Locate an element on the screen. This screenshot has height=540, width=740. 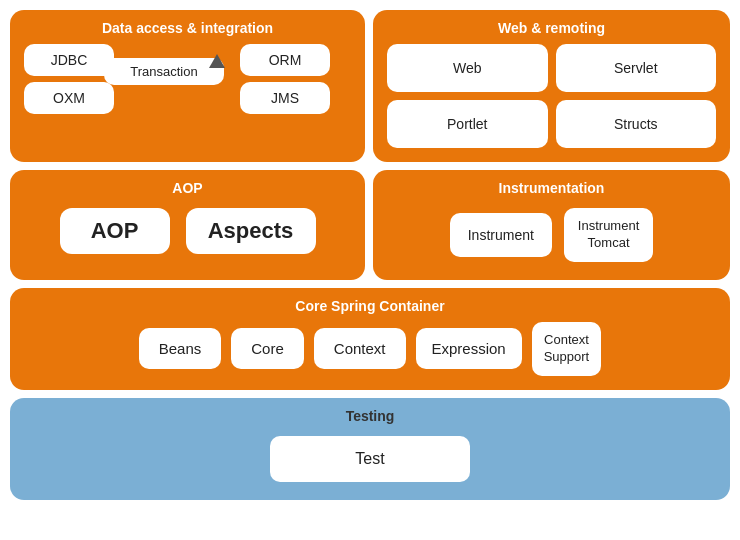
context-pill: Context is located at coordinates (360, 348).